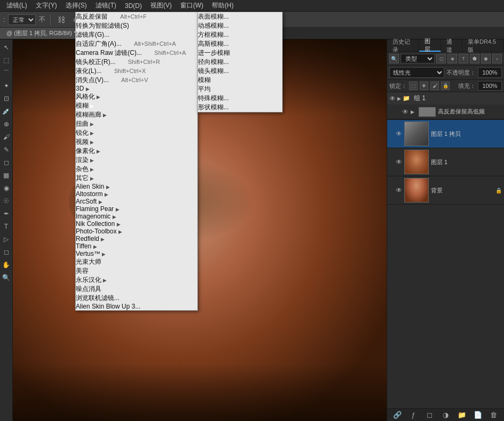 The width and height of the screenshot is (504, 421). What do you see at coordinates (137, 224) in the screenshot?
I see `filter-menu-item-nikcollection: Nik Collection ▶` at bounding box center [137, 224].